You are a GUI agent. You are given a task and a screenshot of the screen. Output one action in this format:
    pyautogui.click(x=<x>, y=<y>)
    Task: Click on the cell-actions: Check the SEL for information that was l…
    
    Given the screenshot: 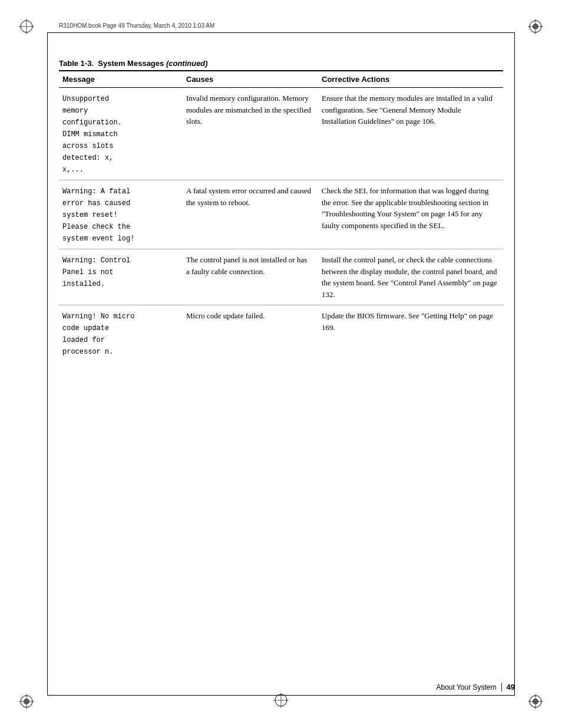 What is the action you would take?
    pyautogui.click(x=411, y=215)
    